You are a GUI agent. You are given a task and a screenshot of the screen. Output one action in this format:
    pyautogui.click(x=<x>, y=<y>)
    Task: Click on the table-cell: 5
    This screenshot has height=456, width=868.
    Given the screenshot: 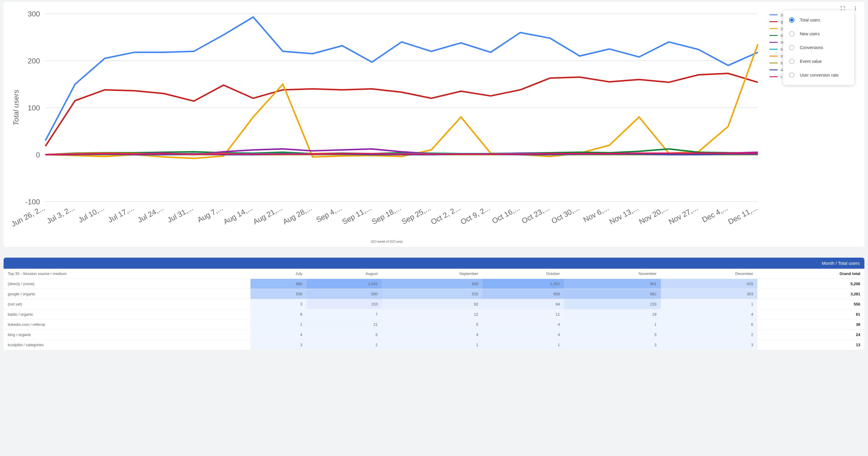 What is the action you would take?
    pyautogui.click(x=432, y=324)
    